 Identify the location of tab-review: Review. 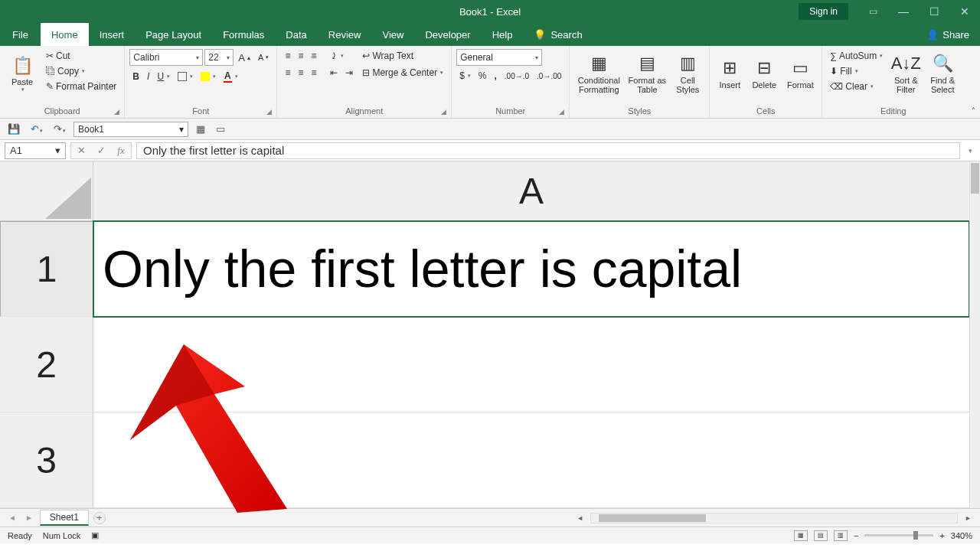
(345, 34).